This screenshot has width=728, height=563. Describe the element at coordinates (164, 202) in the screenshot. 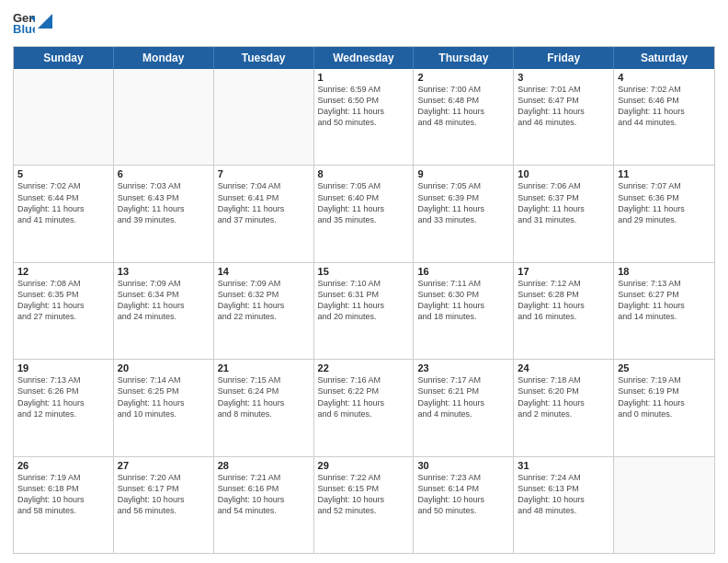

I see `day-info: Sunrise: 7:03 AM Sunset: 6:43 PM Dayligh…` at that location.